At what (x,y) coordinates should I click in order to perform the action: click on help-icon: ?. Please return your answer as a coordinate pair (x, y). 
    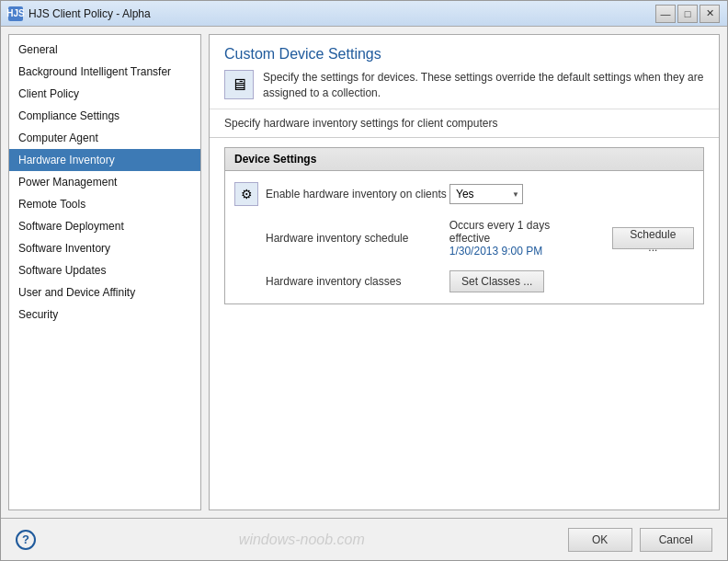
    Looking at the image, I should click on (26, 540).